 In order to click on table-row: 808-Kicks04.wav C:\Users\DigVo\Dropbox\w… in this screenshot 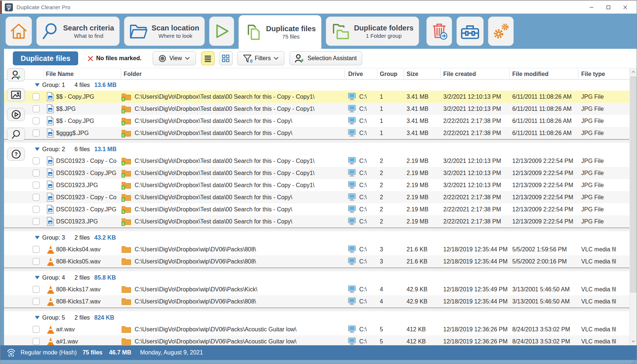, I will do `click(317, 250)`.